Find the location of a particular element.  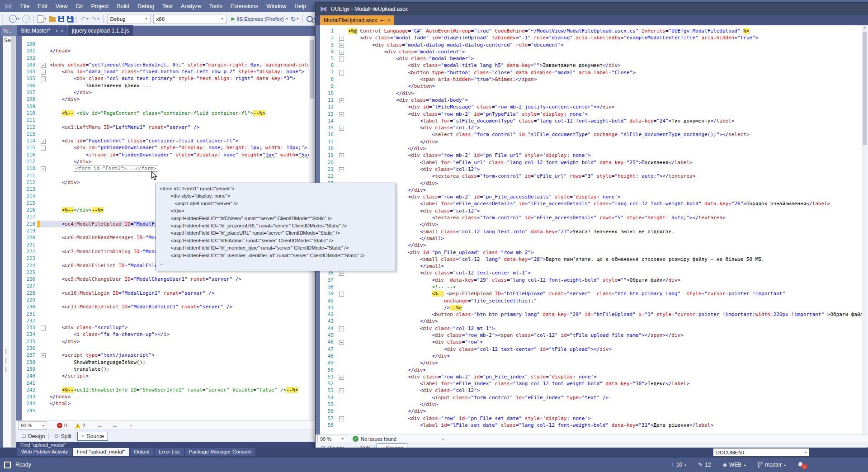

tab-site-master: Site.Master* ⊸ × is located at coordinates (42, 31).